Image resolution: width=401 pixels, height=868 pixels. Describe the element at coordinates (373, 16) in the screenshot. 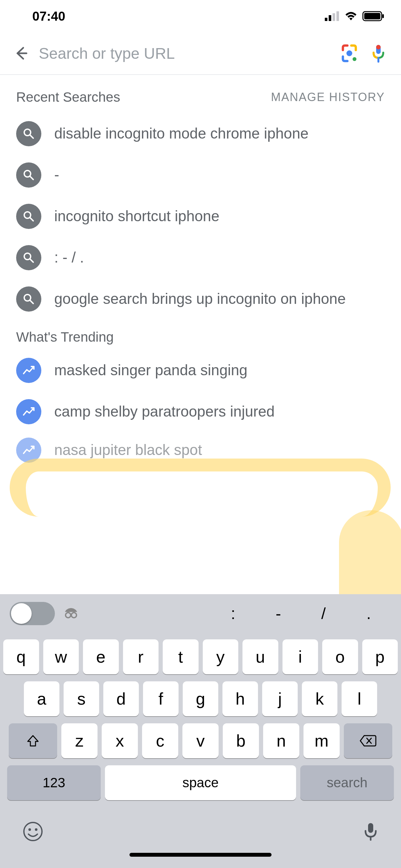

I see `battery-icon` at that location.